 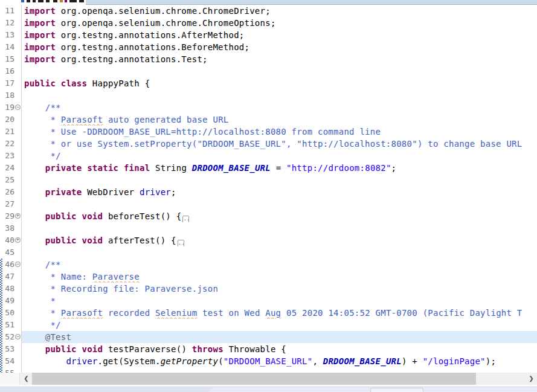 What do you see at coordinates (268, 289) in the screenshot?
I see `code-line: 48 * Recording file: Paraverse.json` at bounding box center [268, 289].